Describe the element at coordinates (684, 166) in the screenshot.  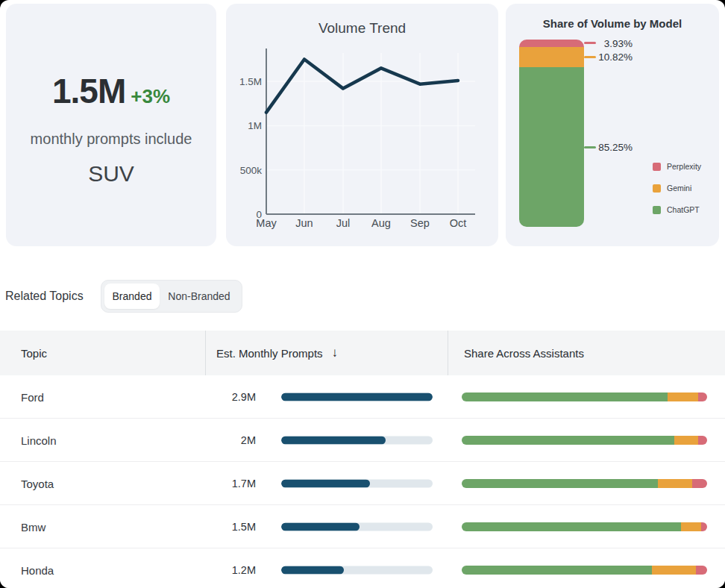
I see `legend-label: Perplexity` at that location.